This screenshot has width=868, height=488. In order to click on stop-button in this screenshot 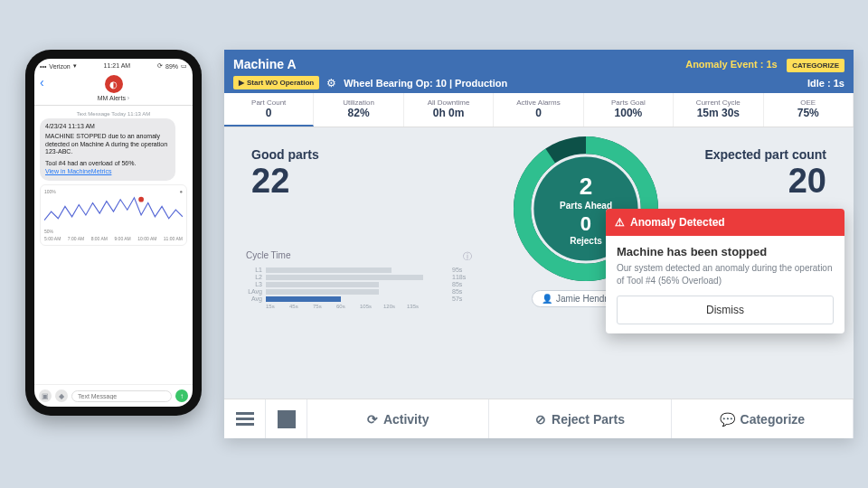, I will do `click(287, 419)`.